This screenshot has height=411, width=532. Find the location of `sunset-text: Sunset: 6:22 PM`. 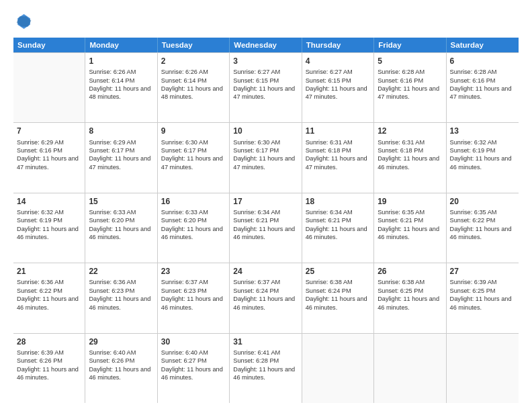

sunset-text: Sunset: 6:22 PM is located at coordinates (40, 291).